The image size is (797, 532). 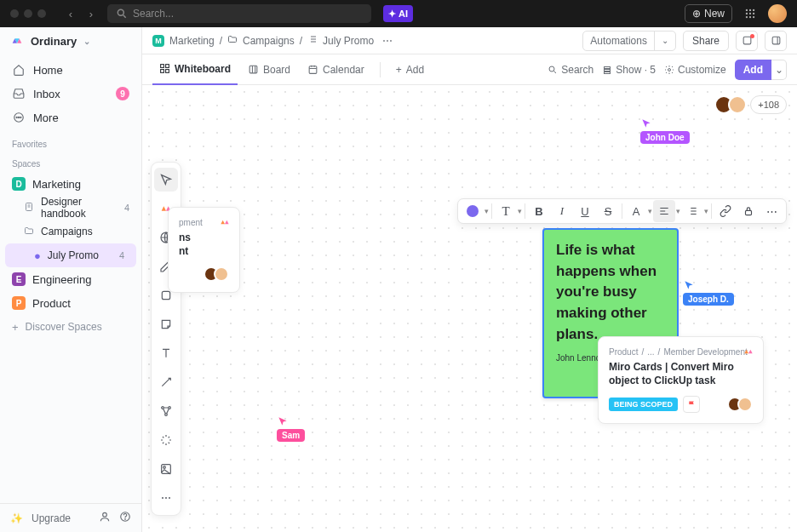 I want to click on minimize-dot, so click(x=28, y=14).